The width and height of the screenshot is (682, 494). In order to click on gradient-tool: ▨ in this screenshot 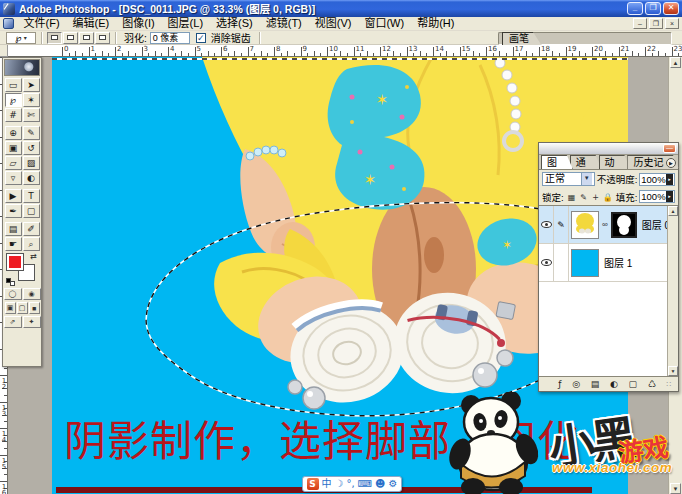, I will do `click(32, 163)`.